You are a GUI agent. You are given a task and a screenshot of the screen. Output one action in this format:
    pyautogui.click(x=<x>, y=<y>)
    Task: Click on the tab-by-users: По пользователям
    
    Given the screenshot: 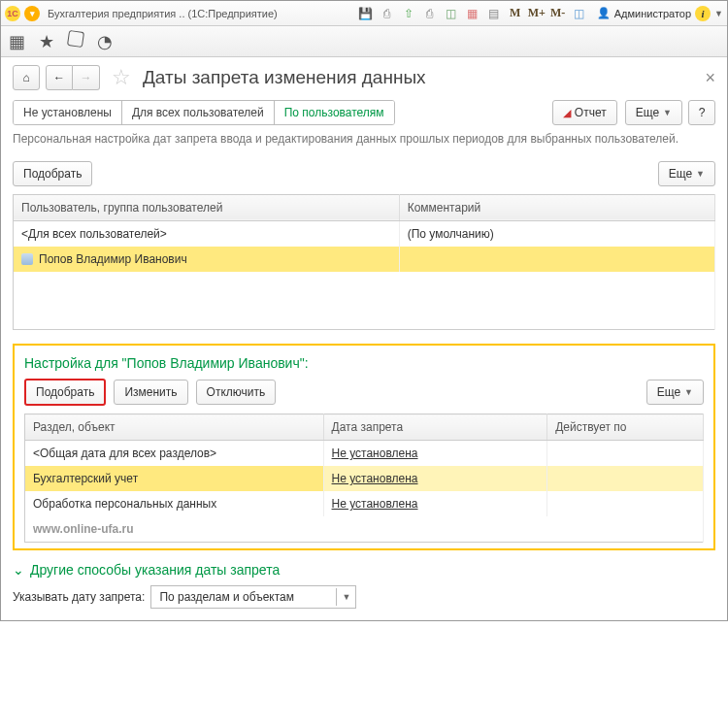 What is the action you would take?
    pyautogui.click(x=334, y=113)
    